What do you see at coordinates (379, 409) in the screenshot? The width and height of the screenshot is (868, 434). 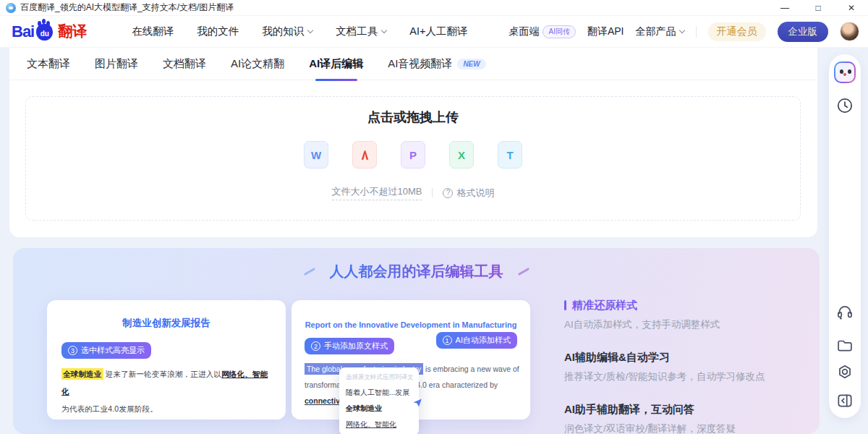 I see `dropdown-item-selected: 全球制造业` at bounding box center [379, 409].